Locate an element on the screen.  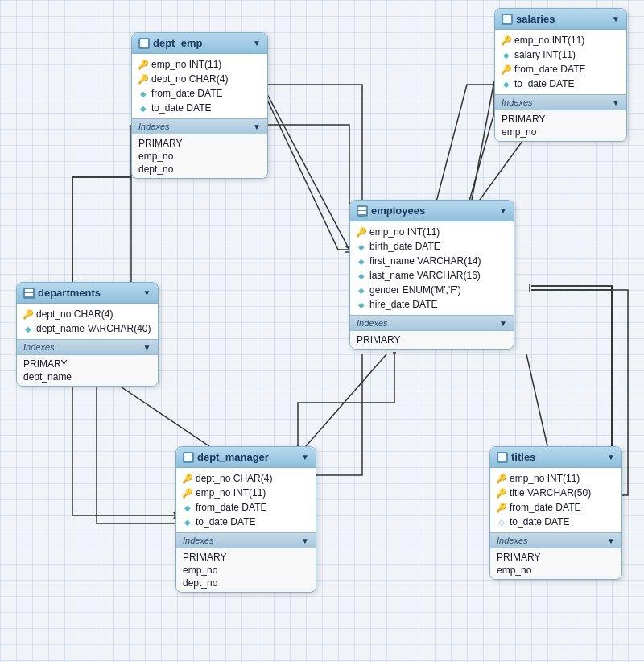
table-icon-employees is located at coordinates (362, 211).